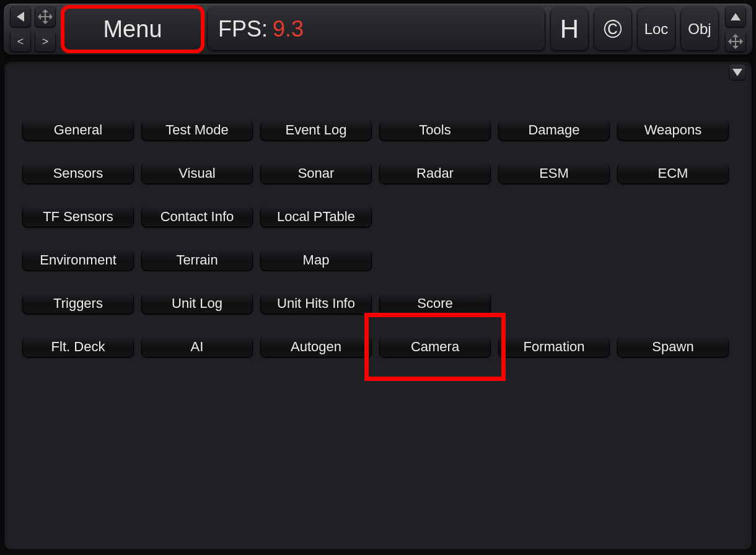 This screenshot has width=756, height=555. Describe the element at coordinates (569, 29) in the screenshot. I see `helper-h-button: H` at that location.